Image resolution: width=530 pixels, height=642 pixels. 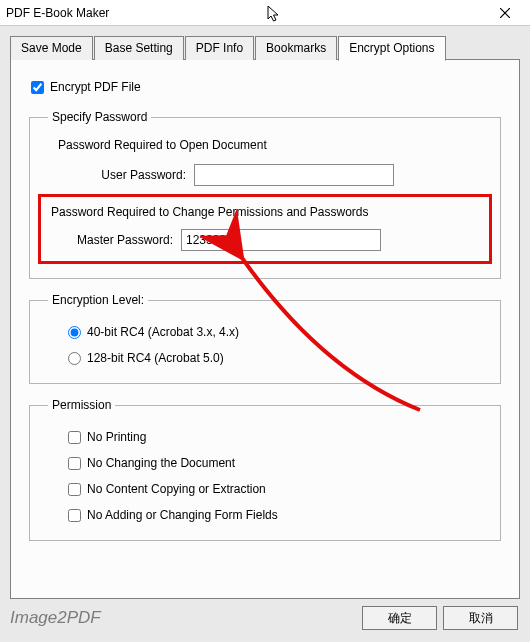 I want to click on change-permissions-password-label: Password Required to Change Permissions …, so click(x=265, y=212).